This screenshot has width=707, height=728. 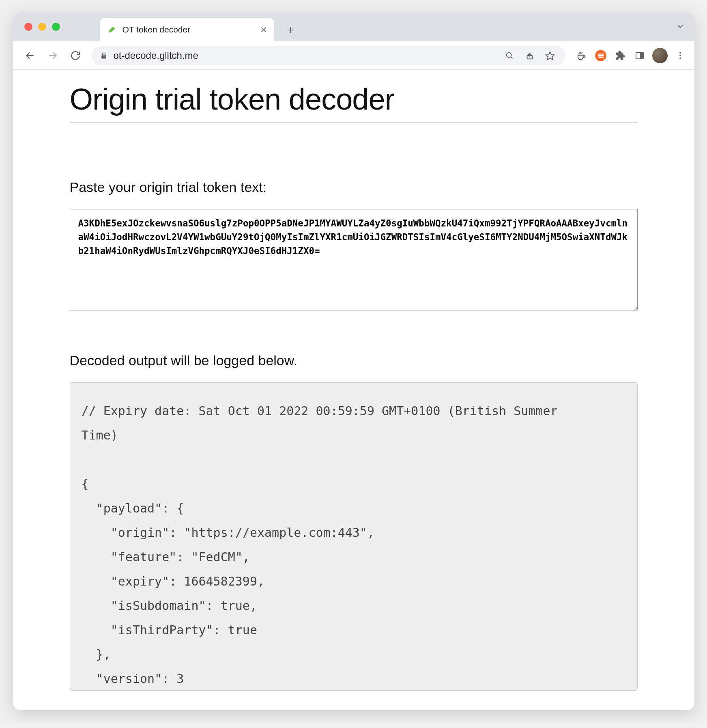 What do you see at coordinates (550, 56) in the screenshot?
I see `bookmark-star-icon` at bounding box center [550, 56].